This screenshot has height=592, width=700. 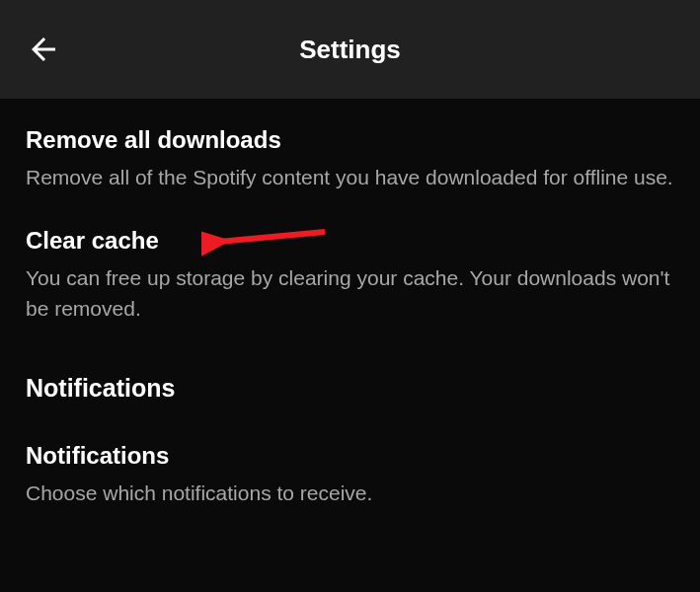 I want to click on remove-downloads-description: Remove all of the Spotify content you ha…, so click(x=350, y=178).